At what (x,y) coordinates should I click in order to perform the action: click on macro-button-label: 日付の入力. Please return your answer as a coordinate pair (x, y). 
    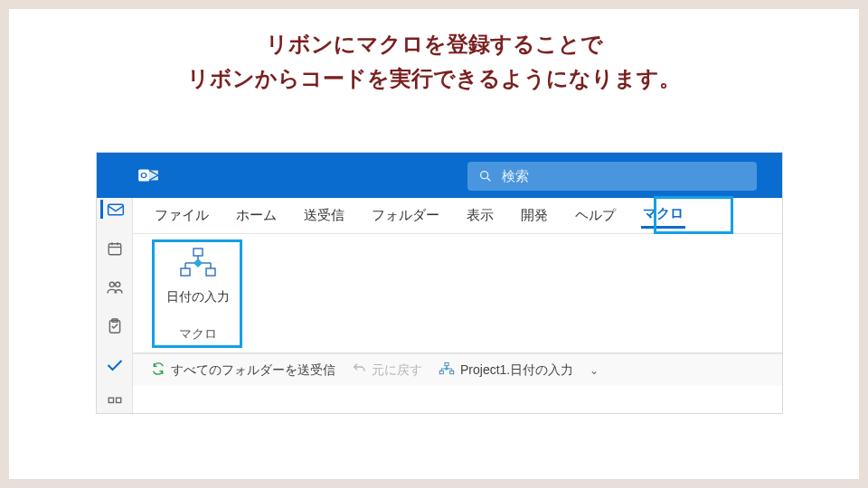
    Looking at the image, I should click on (198, 297).